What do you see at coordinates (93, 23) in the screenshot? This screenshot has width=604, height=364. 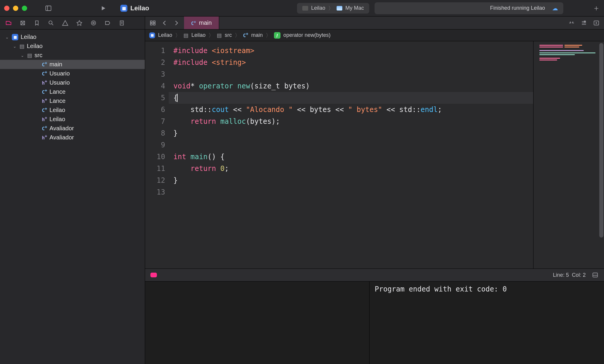 I see `debug-navigator-icon` at bounding box center [93, 23].